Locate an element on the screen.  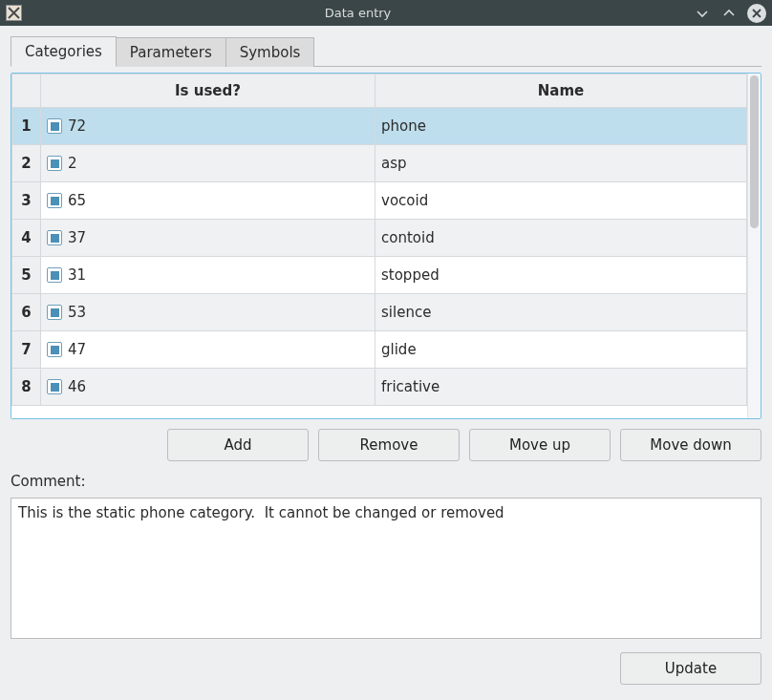
column-header-isused: Is used? is located at coordinates (208, 92).